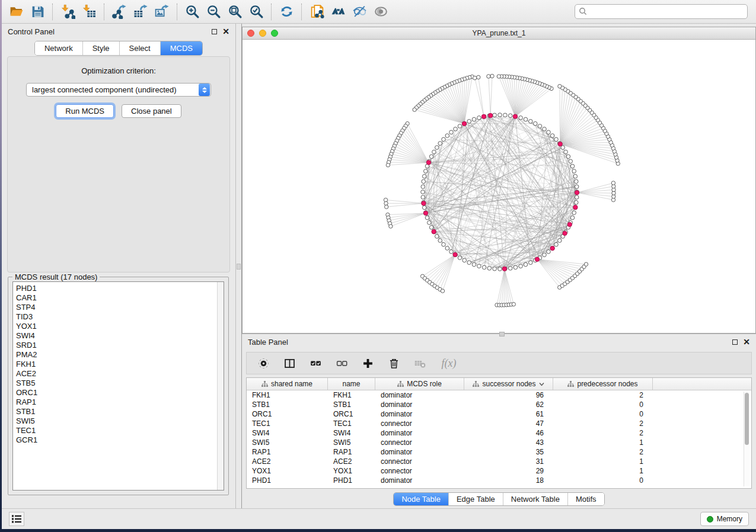 This screenshot has width=756, height=532. I want to click on table-panel-title: Table Panel, so click(268, 342).